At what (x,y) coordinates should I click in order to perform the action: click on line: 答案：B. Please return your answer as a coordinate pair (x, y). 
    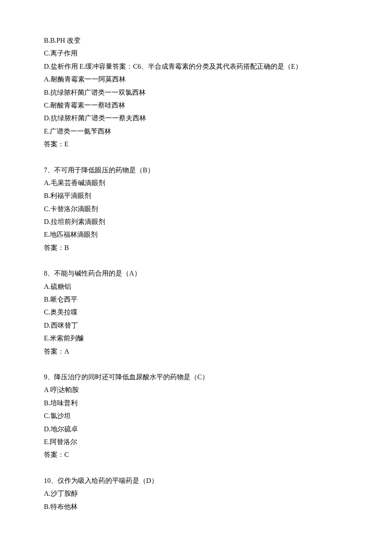
    Looking at the image, I should click on (196, 248).